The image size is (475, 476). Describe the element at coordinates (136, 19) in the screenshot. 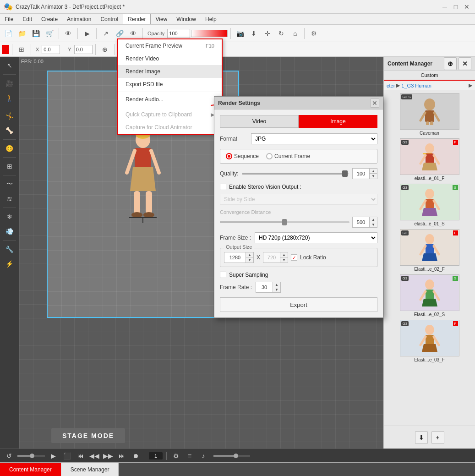

I see `menu-render: Render` at that location.